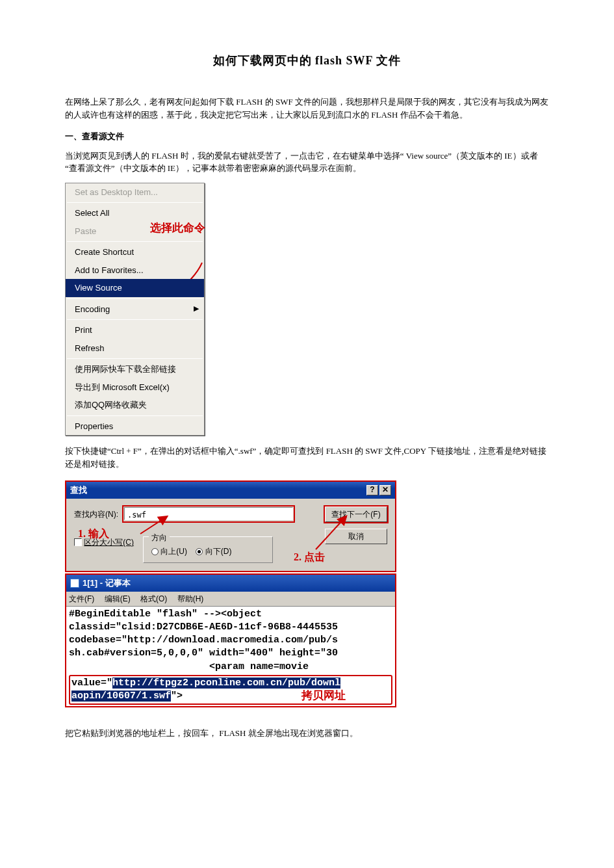 This screenshot has height=868, width=614. I want to click on close-button: ✕, so click(385, 490).